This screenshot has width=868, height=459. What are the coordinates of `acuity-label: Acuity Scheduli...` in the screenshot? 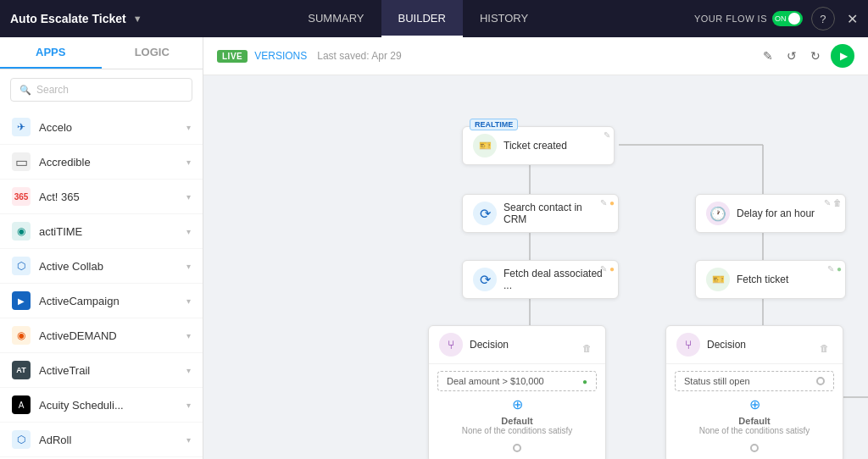 It's located at (81, 405).